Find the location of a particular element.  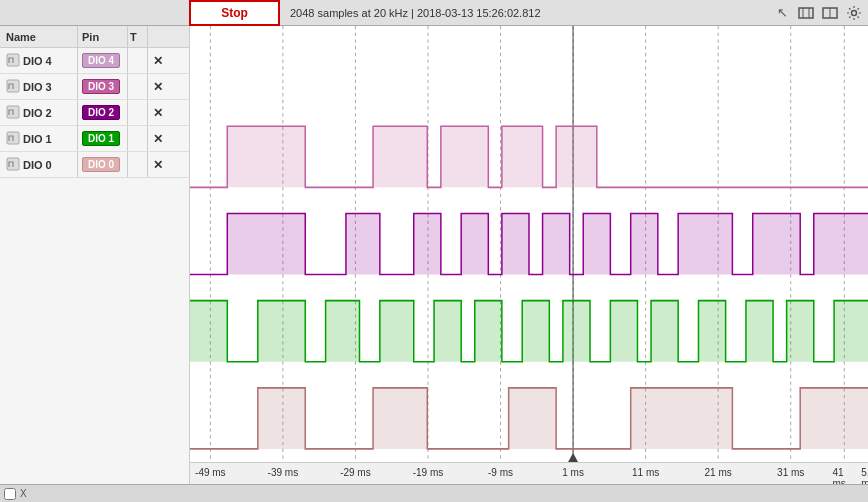

channel-pin-dio3: DIO 3 is located at coordinates (103, 86).